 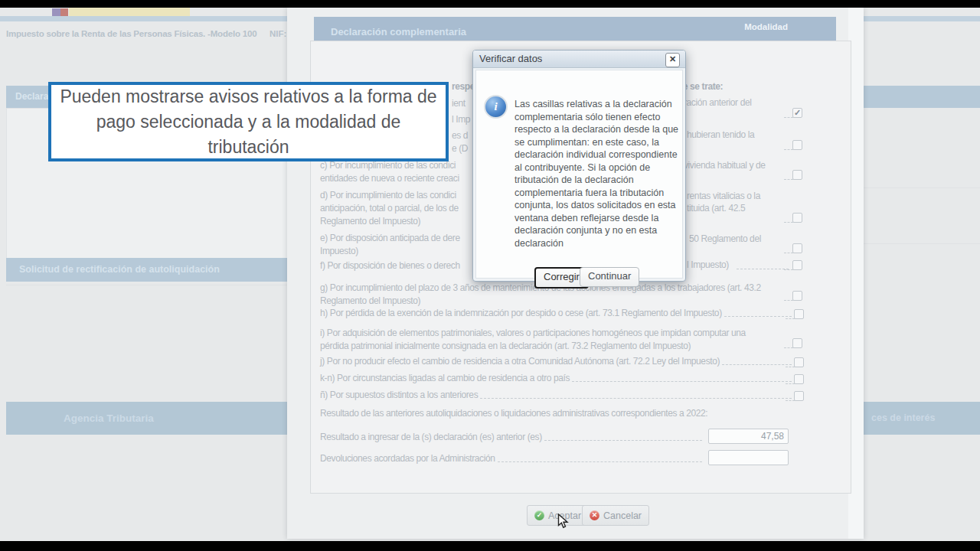 I want to click on result-amount-input, so click(x=749, y=436).